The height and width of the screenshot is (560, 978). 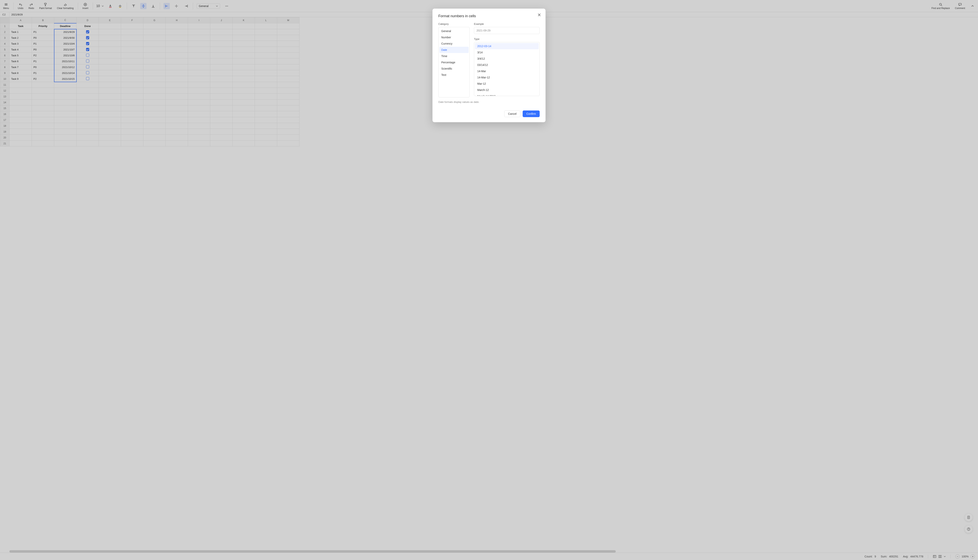 I want to click on type-item: 3/14, so click(x=507, y=52).